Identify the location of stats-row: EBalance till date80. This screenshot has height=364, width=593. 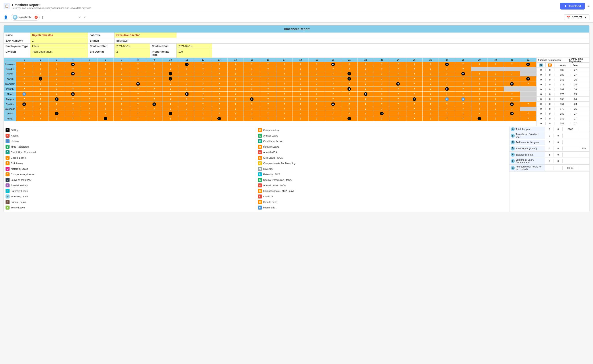
(549, 155).